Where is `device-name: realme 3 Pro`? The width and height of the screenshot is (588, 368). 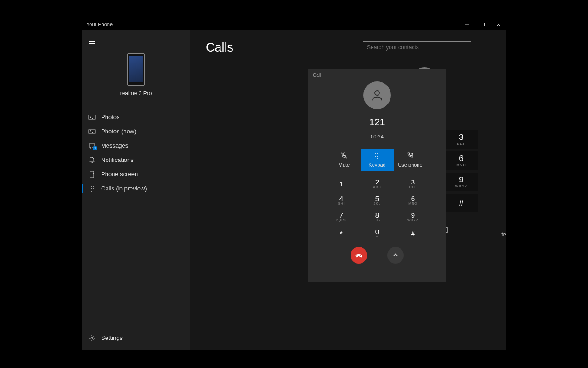
device-name: realme 3 Pro is located at coordinates (136, 93).